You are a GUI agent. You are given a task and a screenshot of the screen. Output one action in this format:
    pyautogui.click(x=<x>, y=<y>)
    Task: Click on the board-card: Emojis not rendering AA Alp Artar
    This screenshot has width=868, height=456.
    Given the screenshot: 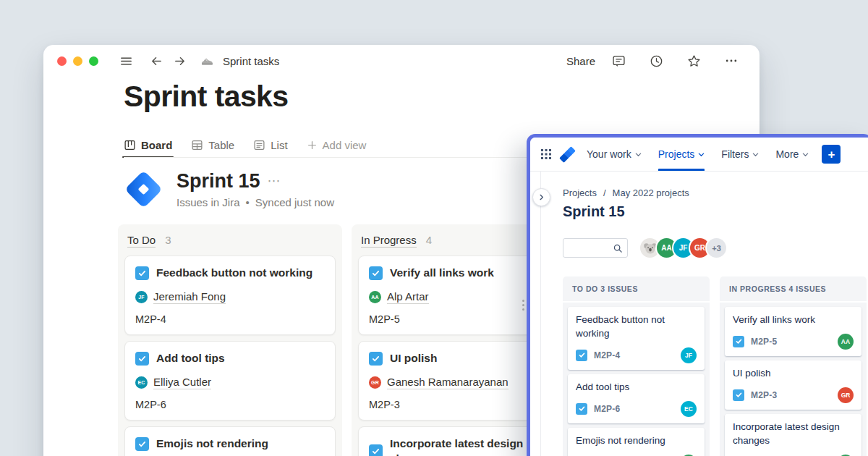 What is the action you would take?
    pyautogui.click(x=230, y=442)
    